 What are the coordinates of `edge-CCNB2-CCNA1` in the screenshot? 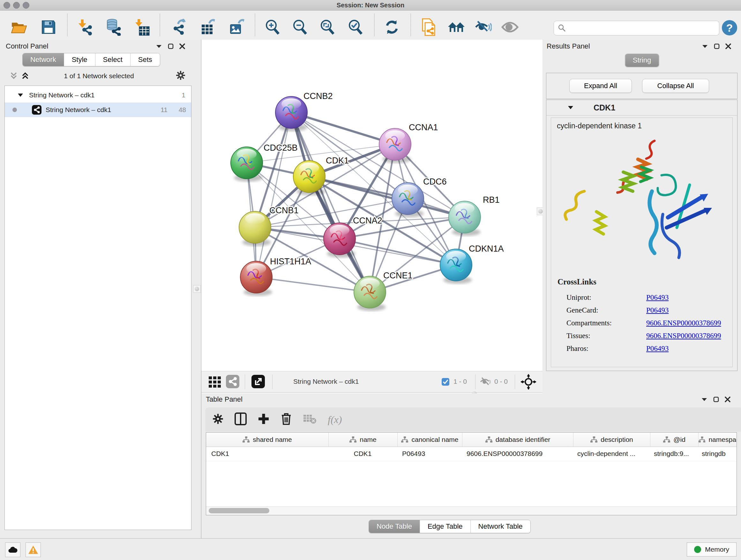 It's located at (343, 128).